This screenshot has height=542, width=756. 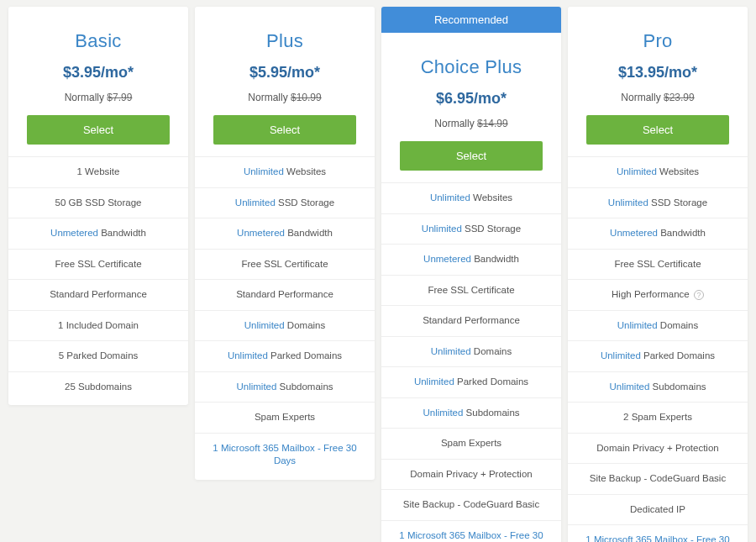 I want to click on feature-item: Dedicated IP, so click(x=658, y=509).